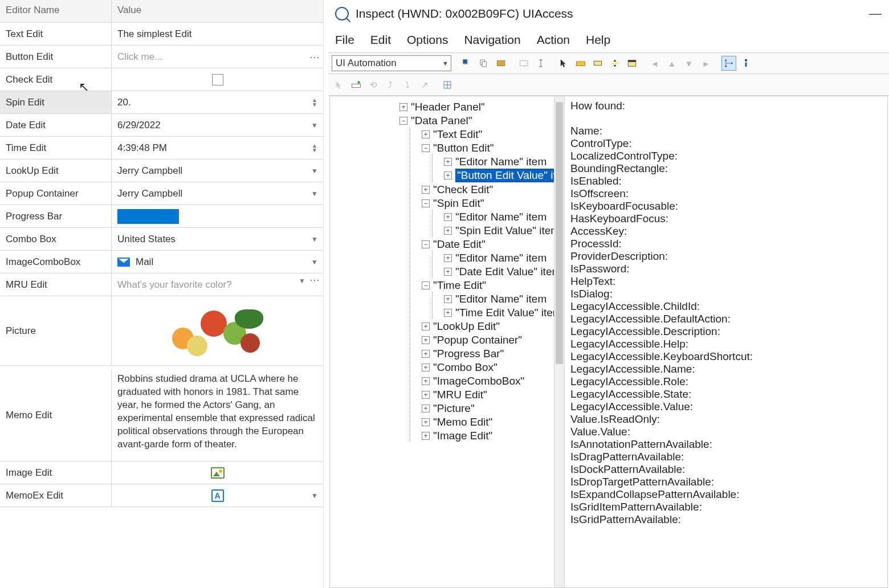 The height and width of the screenshot is (588, 889). Describe the element at coordinates (746, 63) in the screenshot. I see `info-icon` at that location.